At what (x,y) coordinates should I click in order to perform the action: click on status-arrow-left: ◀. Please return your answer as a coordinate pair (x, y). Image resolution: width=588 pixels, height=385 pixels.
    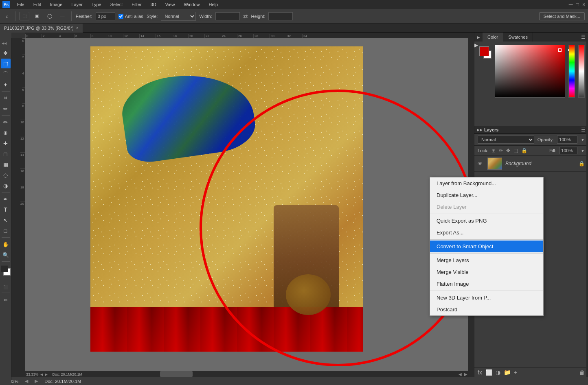
    Looking at the image, I should click on (26, 381).